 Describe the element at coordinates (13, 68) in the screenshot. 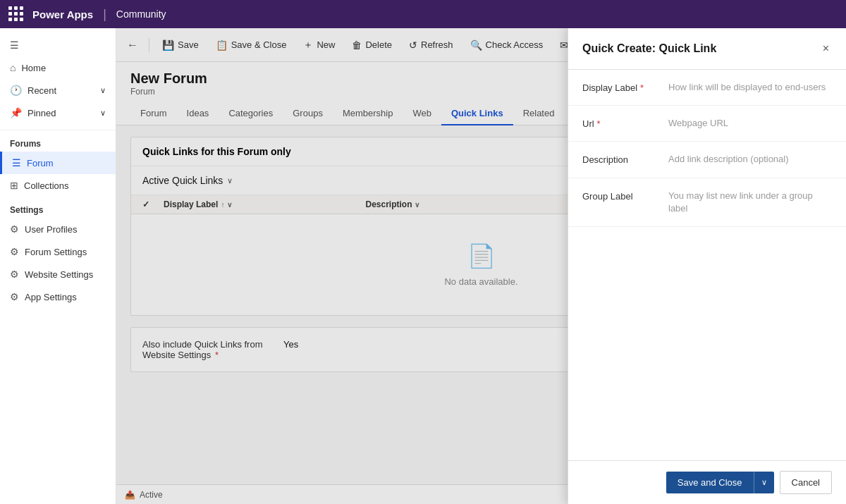

I see `home-icon: ⌂` at that location.